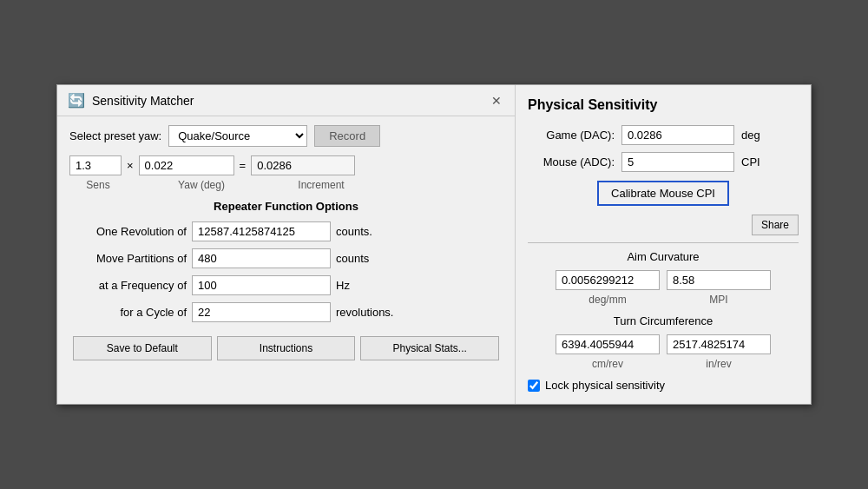 This screenshot has width=868, height=489. What do you see at coordinates (678, 162) in the screenshot?
I see `mouse-adc-input` at bounding box center [678, 162].